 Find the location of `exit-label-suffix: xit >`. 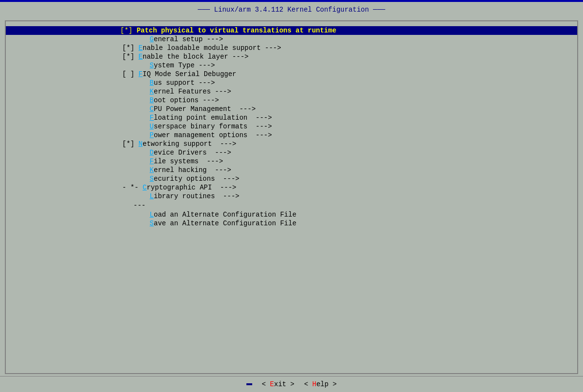

exit-label-suffix: xit > is located at coordinates (284, 384).